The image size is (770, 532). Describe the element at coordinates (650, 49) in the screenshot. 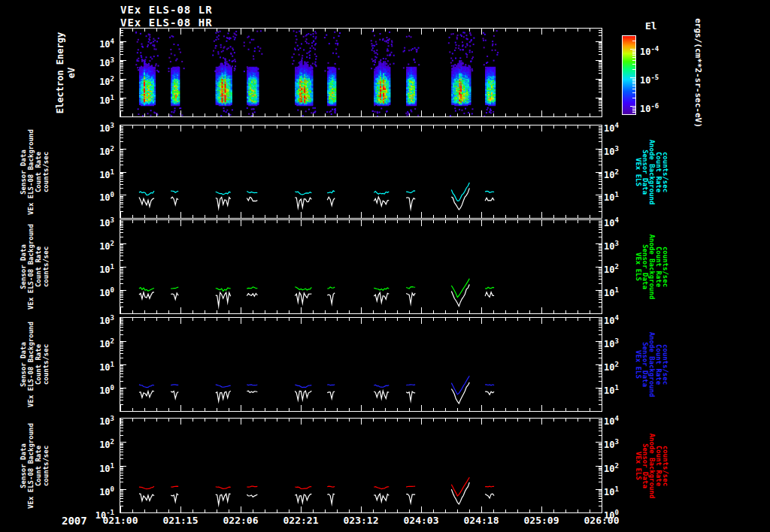

I see `colorbar-tick-label: 10-4` at that location.